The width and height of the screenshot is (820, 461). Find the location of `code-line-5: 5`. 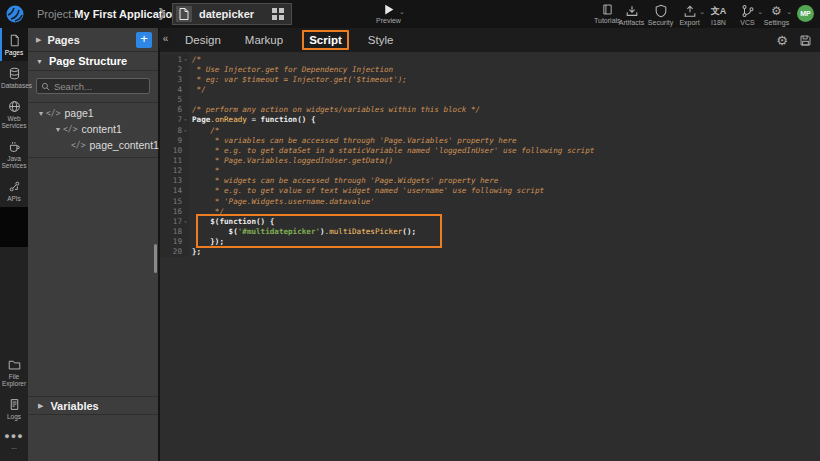

code-line-5: 5 is located at coordinates (490, 100).